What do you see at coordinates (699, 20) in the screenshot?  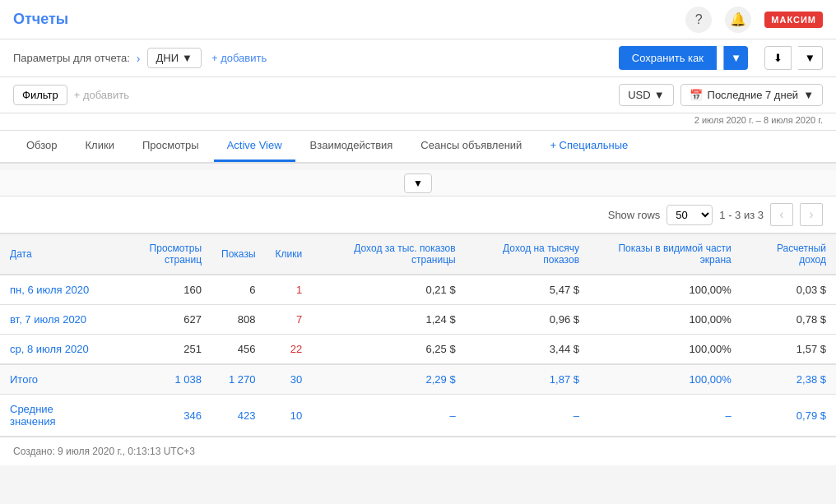 I see `help-icon: ?` at bounding box center [699, 20].